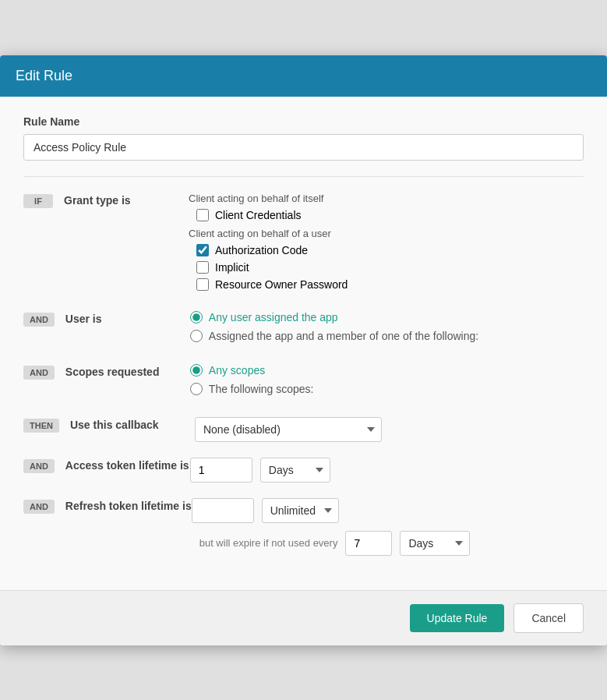 Image resolution: width=607 pixels, height=700 pixels. What do you see at coordinates (203, 250) in the screenshot?
I see `cb-auth-code` at bounding box center [203, 250].